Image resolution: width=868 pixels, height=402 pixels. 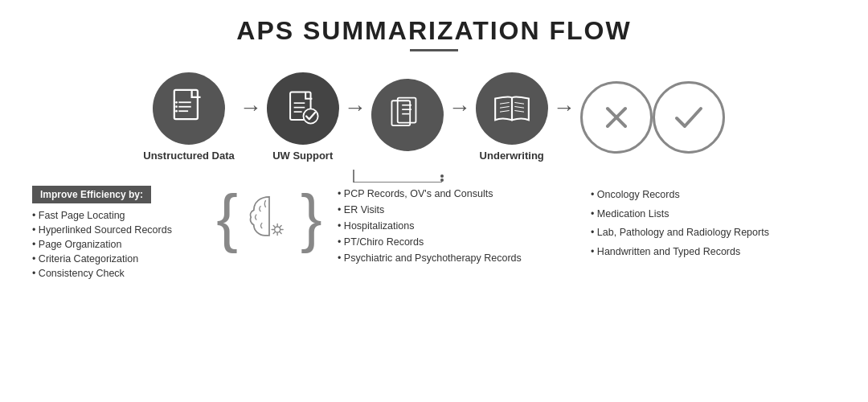 I want to click on book-icon, so click(x=512, y=109).